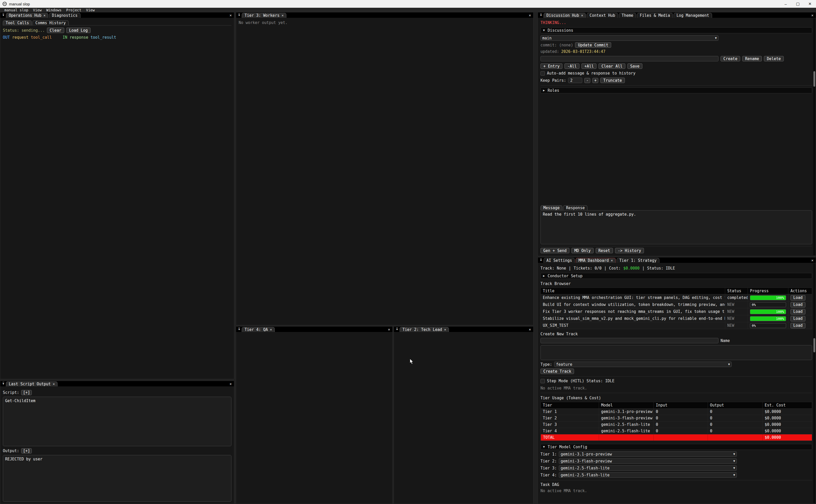  What do you see at coordinates (638, 260) in the screenshot?
I see `tab-tier1-strategy: Tier 1: Strategy` at bounding box center [638, 260].